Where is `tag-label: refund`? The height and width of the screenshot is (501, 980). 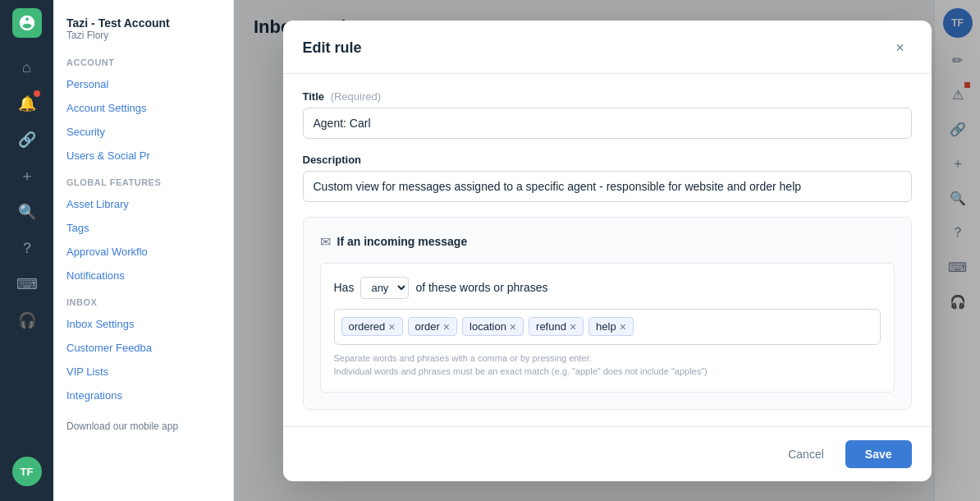 tag-label: refund is located at coordinates (552, 327).